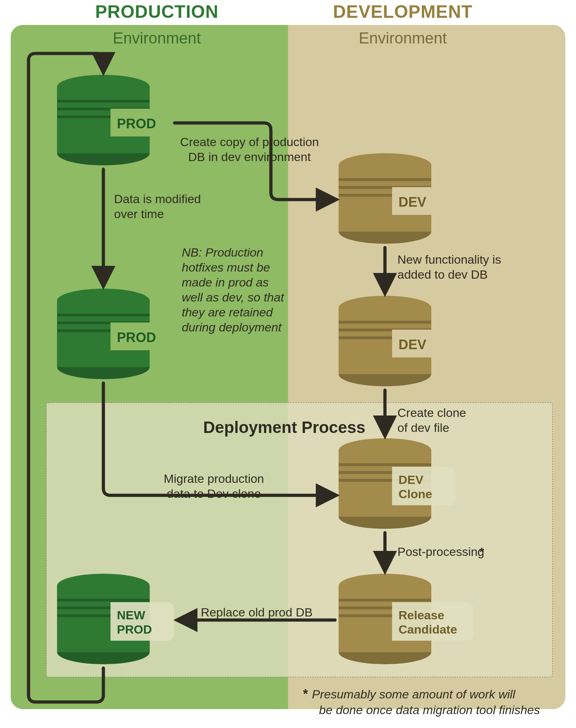 This screenshot has width=576, height=728. What do you see at coordinates (413, 345) in the screenshot?
I see `db-dev-2-label: DEV` at bounding box center [413, 345].